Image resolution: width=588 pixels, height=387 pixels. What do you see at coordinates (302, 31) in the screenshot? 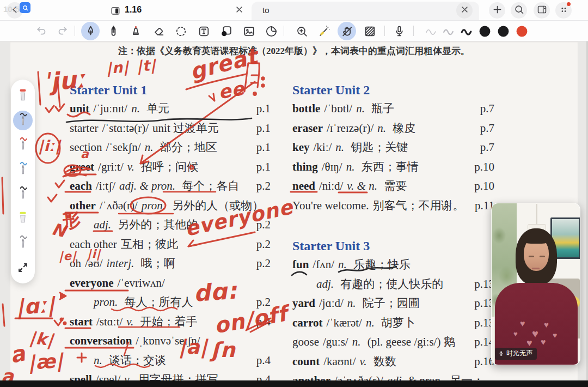
I see `zoom-tool` at bounding box center [302, 31].